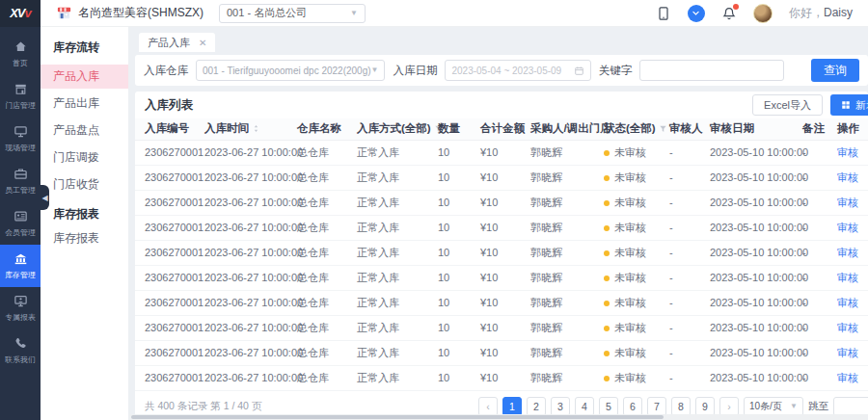 This screenshot has height=420, width=868. What do you see at coordinates (851, 407) in the screenshot?
I see `jump-page-input` at bounding box center [851, 407].